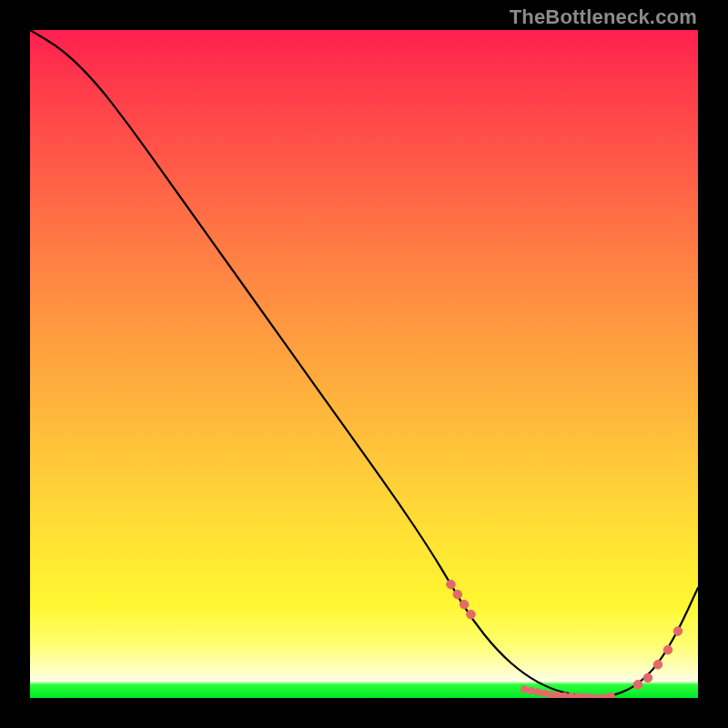 This screenshot has width=728, height=728. I want to click on watermark-label: TheBottleneck.com, so click(603, 17).